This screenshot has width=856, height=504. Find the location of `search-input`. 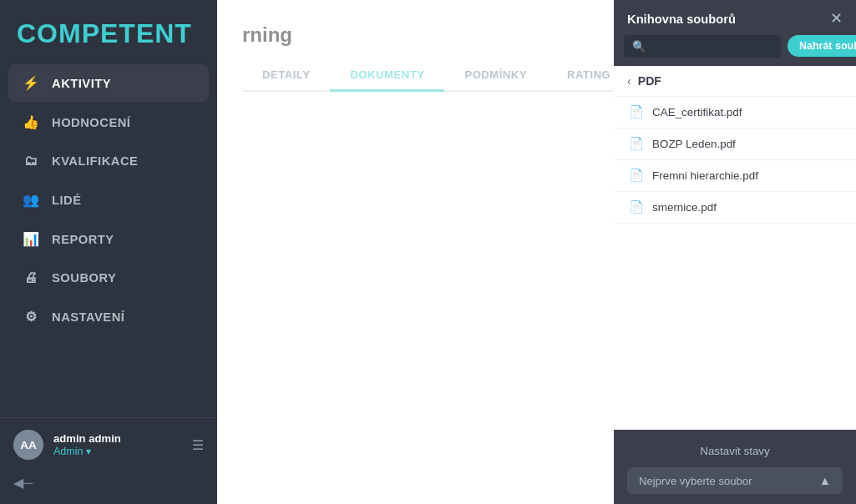

search-input is located at coordinates (702, 47).